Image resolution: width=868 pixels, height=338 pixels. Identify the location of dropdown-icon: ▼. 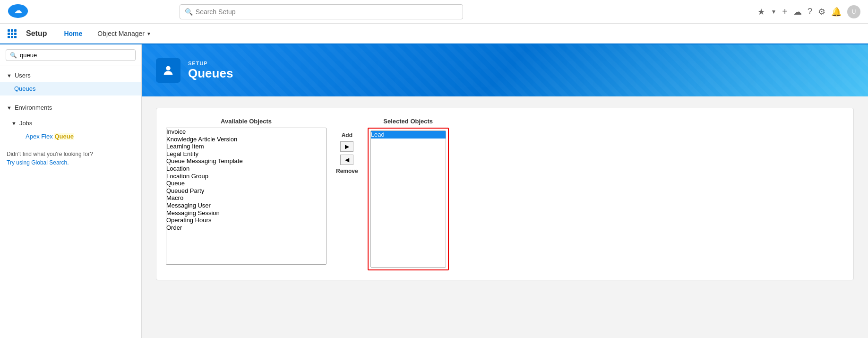
(773, 12).